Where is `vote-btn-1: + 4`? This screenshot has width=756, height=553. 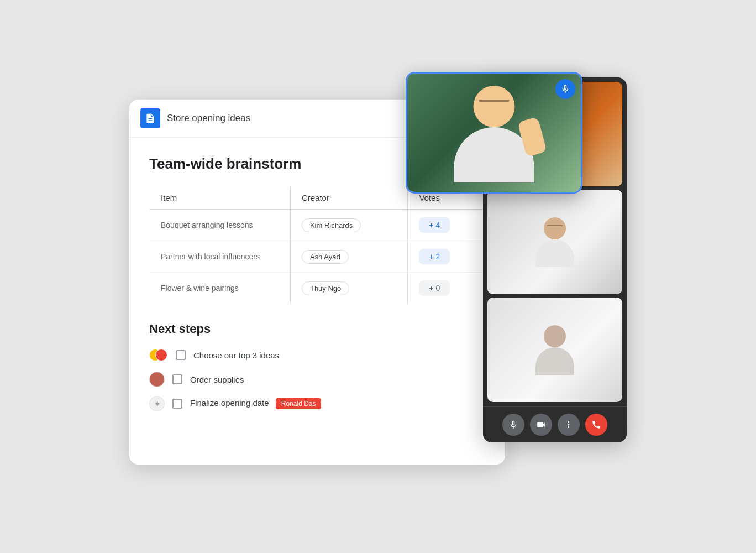
vote-btn-1: + 4 is located at coordinates (434, 225).